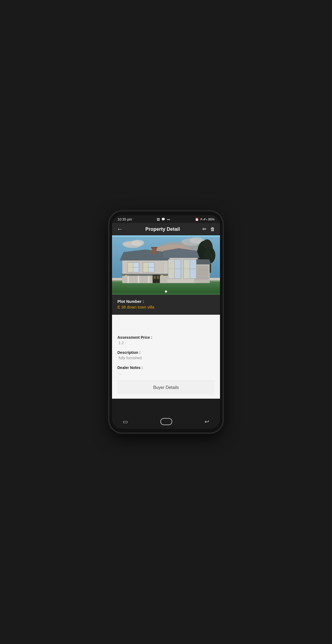  I want to click on home-button, so click(166, 422).